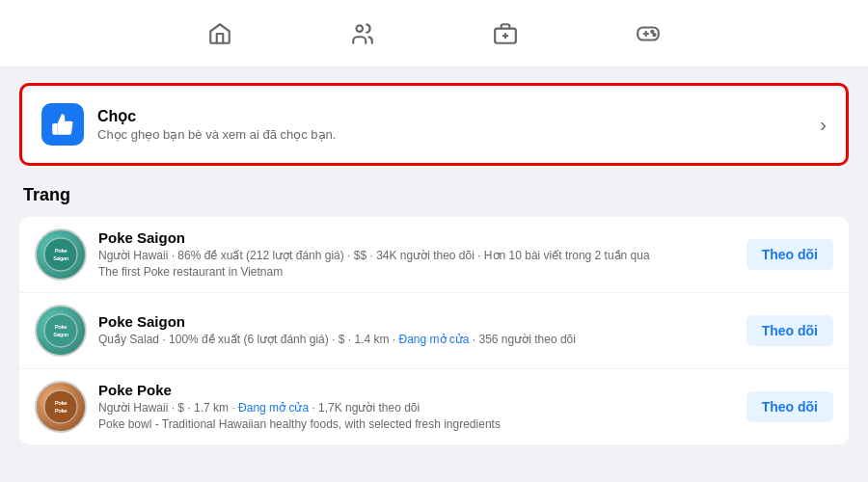  I want to click on choc-title: Chọc, so click(216, 116).